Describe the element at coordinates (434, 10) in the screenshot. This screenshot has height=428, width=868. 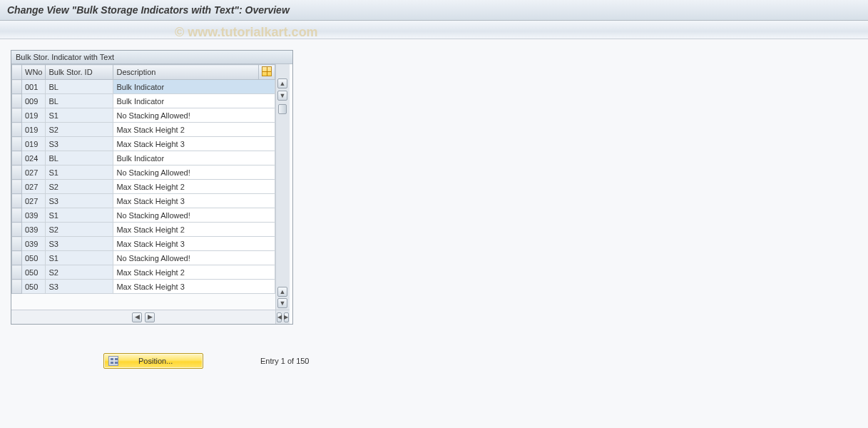
I see `page-title-bar: Change View "Bulk Storage Indicators wit…` at that location.